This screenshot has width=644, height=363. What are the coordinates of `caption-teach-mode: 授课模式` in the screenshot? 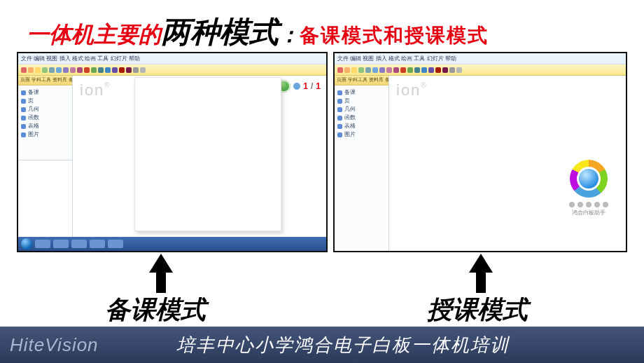 It's located at (477, 310).